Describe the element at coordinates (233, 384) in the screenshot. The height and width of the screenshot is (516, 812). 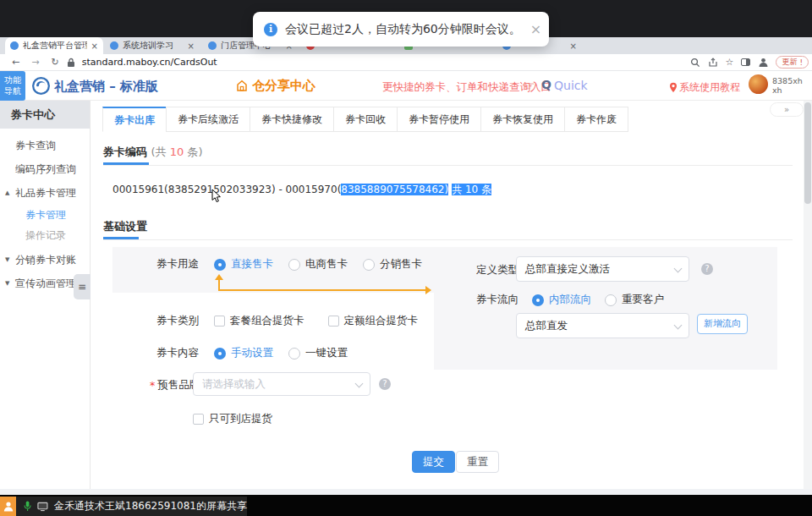
I see `brand-placeholder: 请选择或输入` at that location.